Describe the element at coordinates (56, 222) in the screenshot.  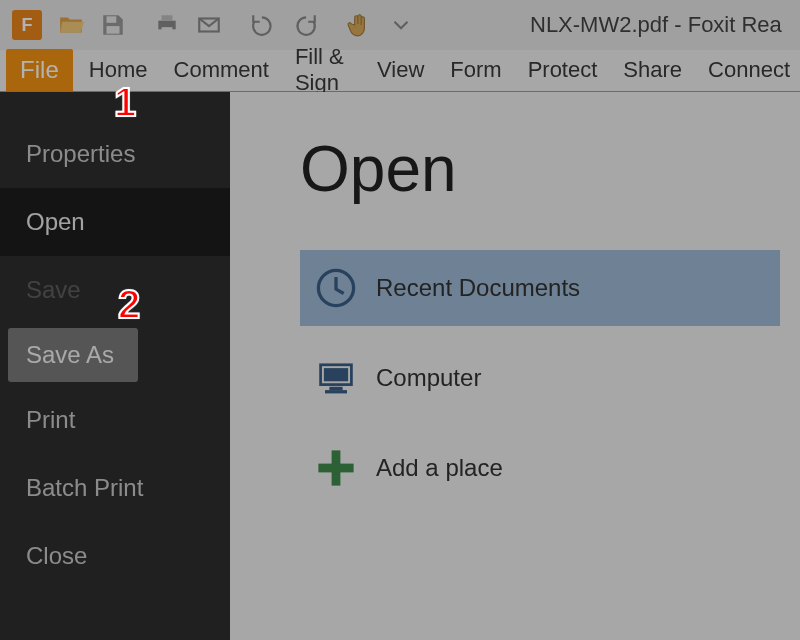
I see `sidebar-item-label: Open` at that location.